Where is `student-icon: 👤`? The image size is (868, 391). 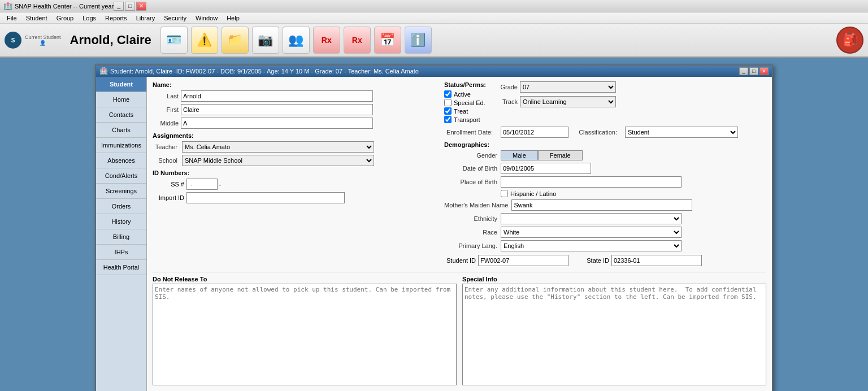 student-icon: 👤 is located at coordinates (43, 43).